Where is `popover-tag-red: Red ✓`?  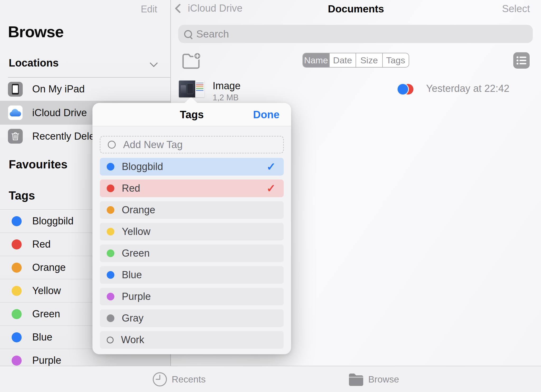
popover-tag-red: Red ✓ is located at coordinates (192, 188).